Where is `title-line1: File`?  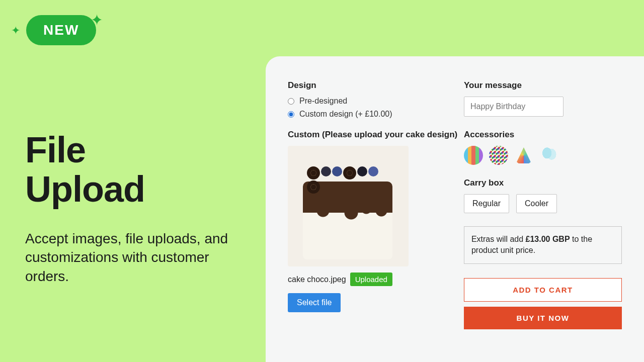 title-line1: File is located at coordinates (55, 150).